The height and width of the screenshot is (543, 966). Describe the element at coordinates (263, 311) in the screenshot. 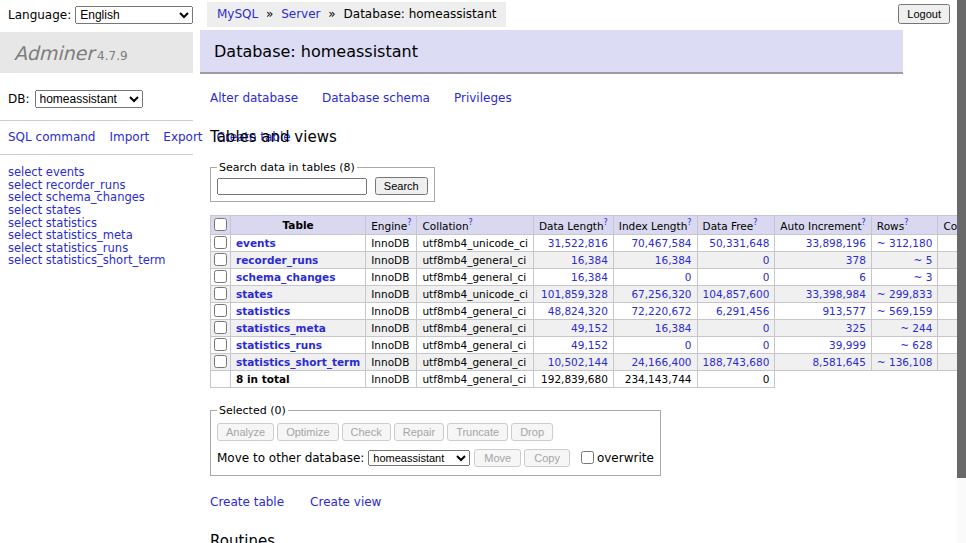

I see `table-name-link: statistics` at that location.